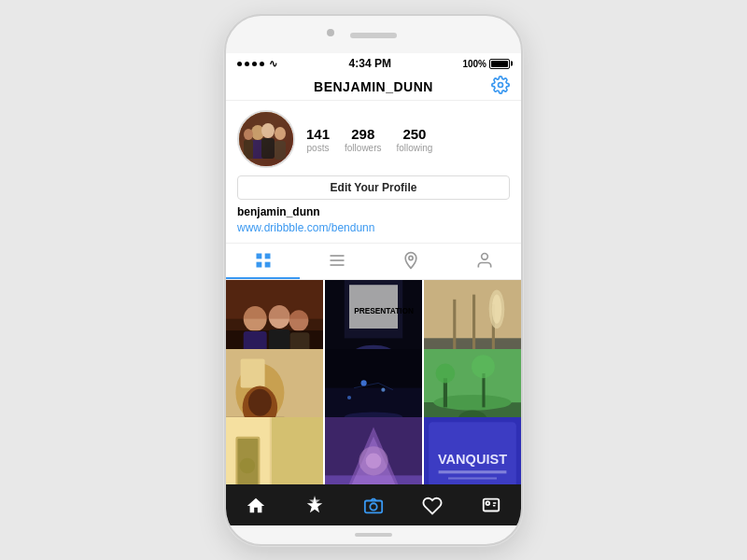 The height and width of the screenshot is (560, 747). What do you see at coordinates (374, 139) in the screenshot?
I see `profile-top: 141 posts 298 followers 250 following` at bounding box center [374, 139].